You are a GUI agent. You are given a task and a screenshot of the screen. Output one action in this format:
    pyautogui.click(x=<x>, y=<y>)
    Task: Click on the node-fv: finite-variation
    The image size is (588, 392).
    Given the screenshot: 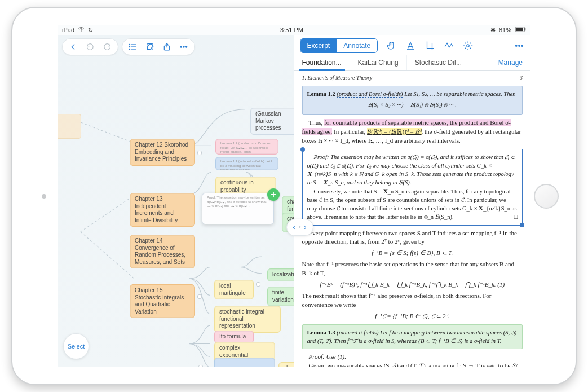 What is the action you would take?
    pyautogui.click(x=281, y=297)
    